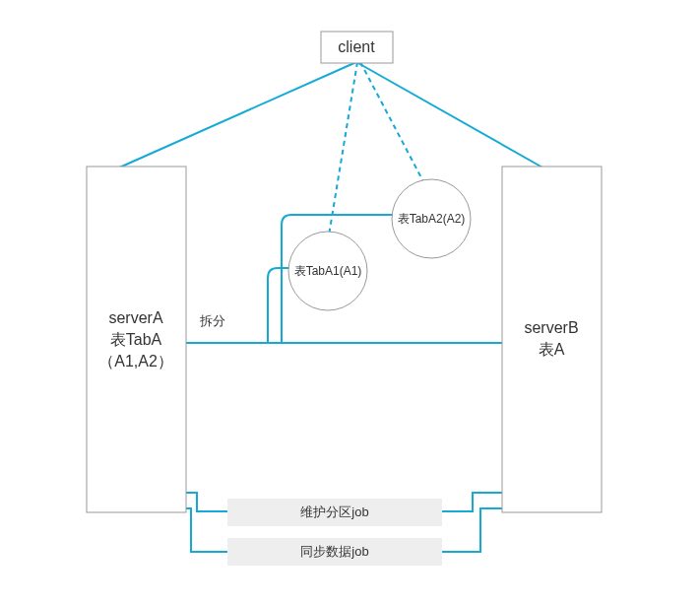 The height and width of the screenshot is (605, 700). What do you see at coordinates (328, 271) in the screenshot?
I see `node-tabA1: 表TabA1(A1)` at bounding box center [328, 271].